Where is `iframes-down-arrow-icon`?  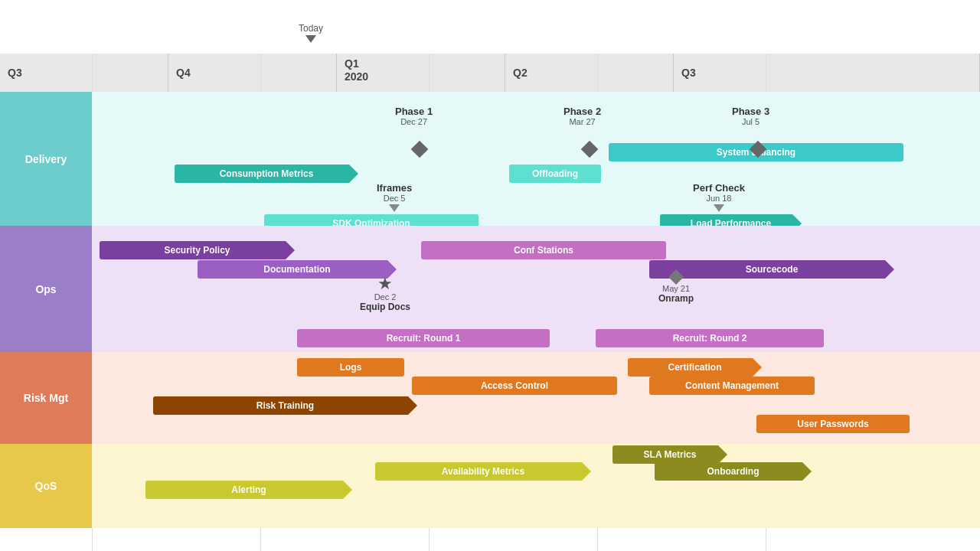 iframes-down-arrow-icon is located at coordinates (394, 208).